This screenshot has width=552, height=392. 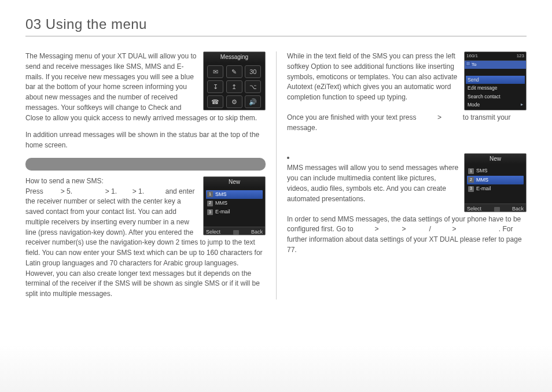 What do you see at coordinates (495, 110) in the screenshot?
I see `menu-item: Delivery report▸` at bounding box center [495, 110].